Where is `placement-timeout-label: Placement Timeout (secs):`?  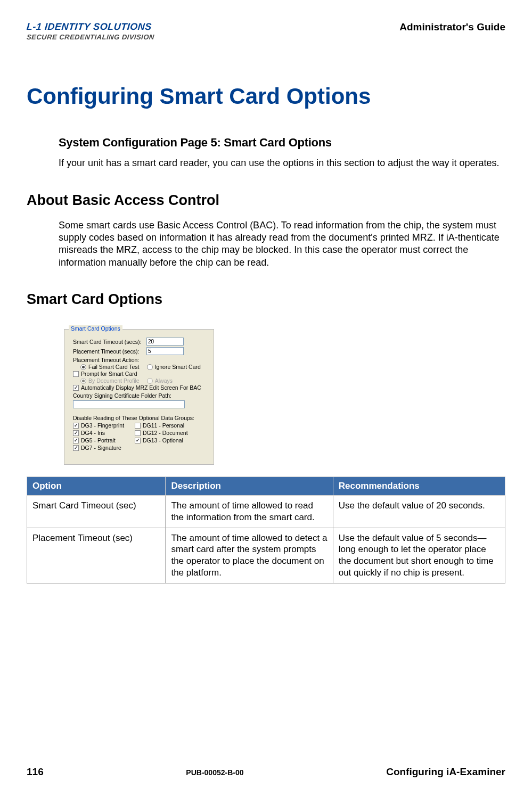
placement-timeout-label: Placement Timeout (secs): is located at coordinates (110, 351).